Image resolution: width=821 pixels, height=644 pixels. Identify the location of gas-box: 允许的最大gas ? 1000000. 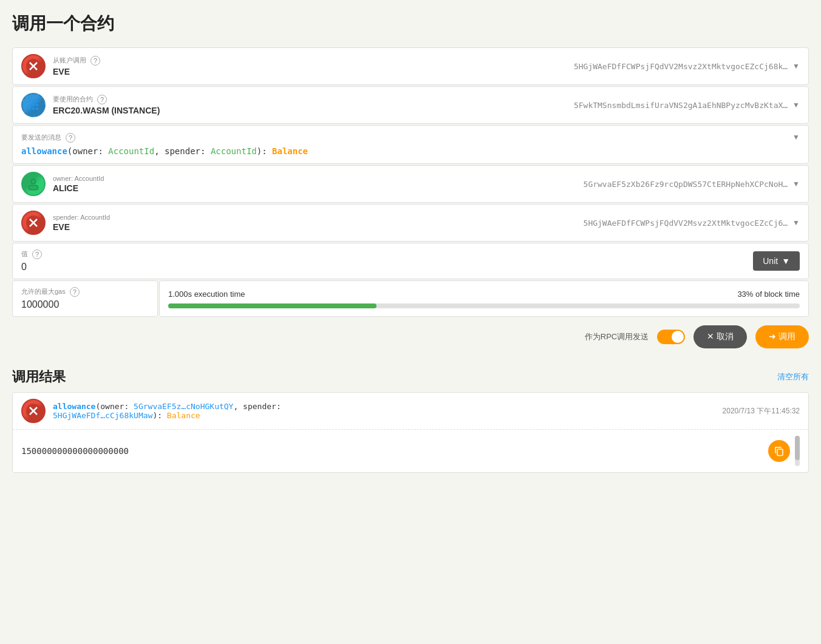
(85, 299).